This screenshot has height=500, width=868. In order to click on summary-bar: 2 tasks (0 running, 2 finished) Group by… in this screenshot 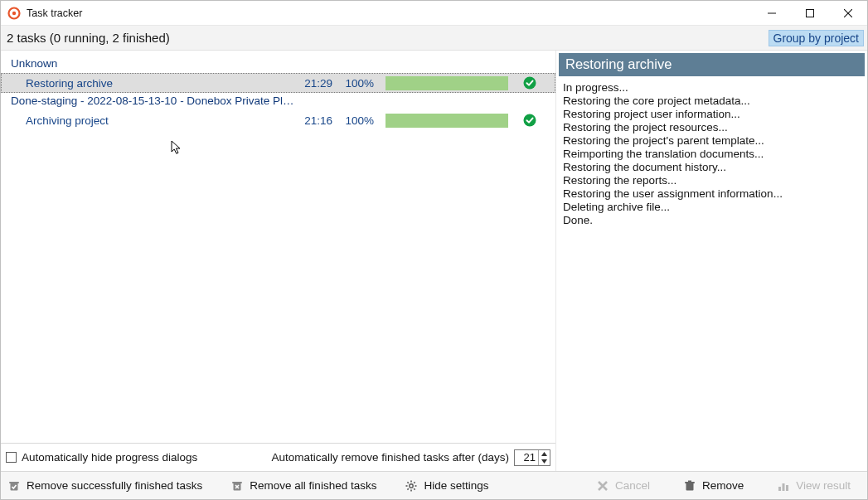, I will do `click(434, 38)`.